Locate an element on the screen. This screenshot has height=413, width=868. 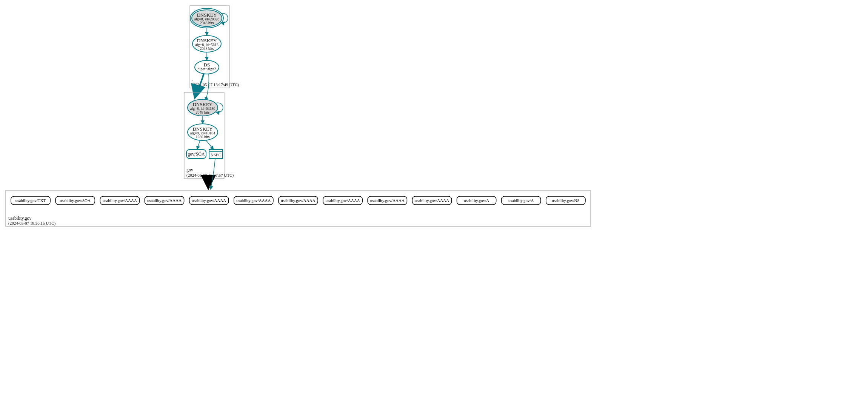
leaf-label: usability.gov/SOA is located at coordinates (75, 200).